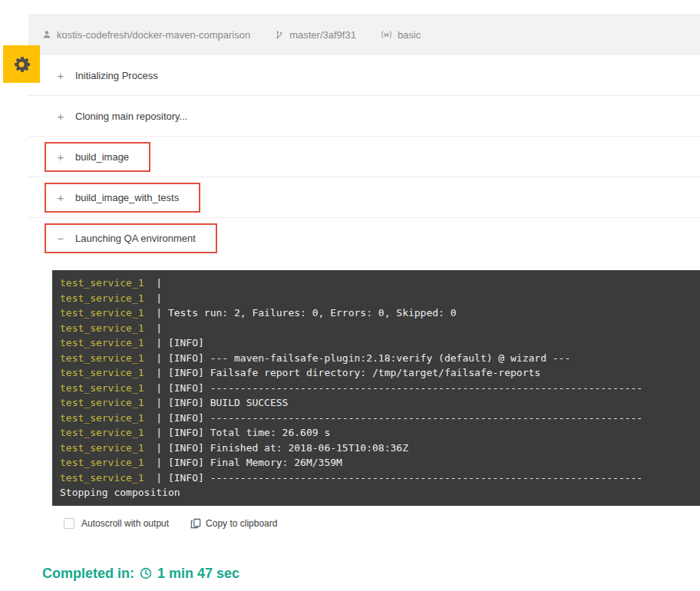 The height and width of the screenshot is (591, 700). What do you see at coordinates (198, 574) in the screenshot?
I see `completed-duration: 1 min 47 sec` at bounding box center [198, 574].